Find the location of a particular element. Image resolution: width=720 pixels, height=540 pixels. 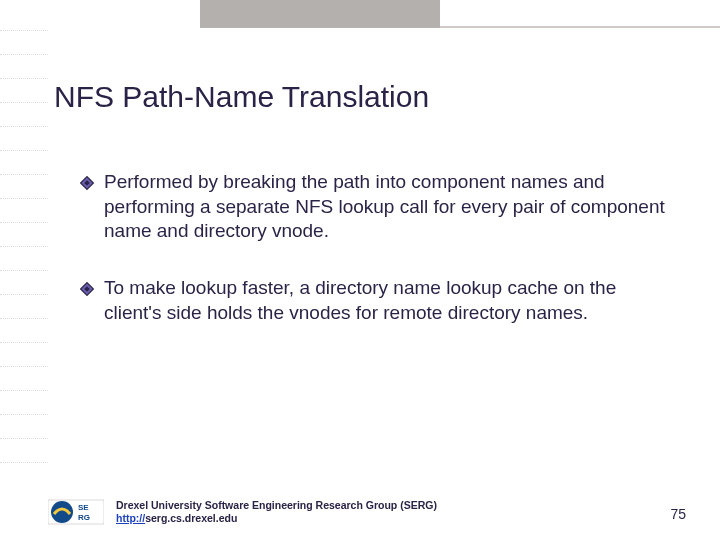

bullet-text: Performed by breaking the path into comp… is located at coordinates (387, 207).